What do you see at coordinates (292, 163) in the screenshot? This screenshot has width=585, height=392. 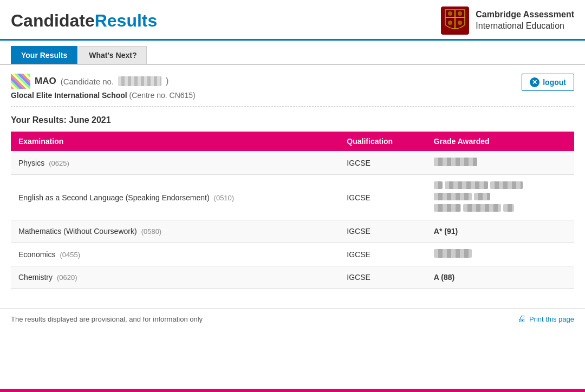 I see `table-row: Physics(0625)IGCSE` at bounding box center [292, 163].